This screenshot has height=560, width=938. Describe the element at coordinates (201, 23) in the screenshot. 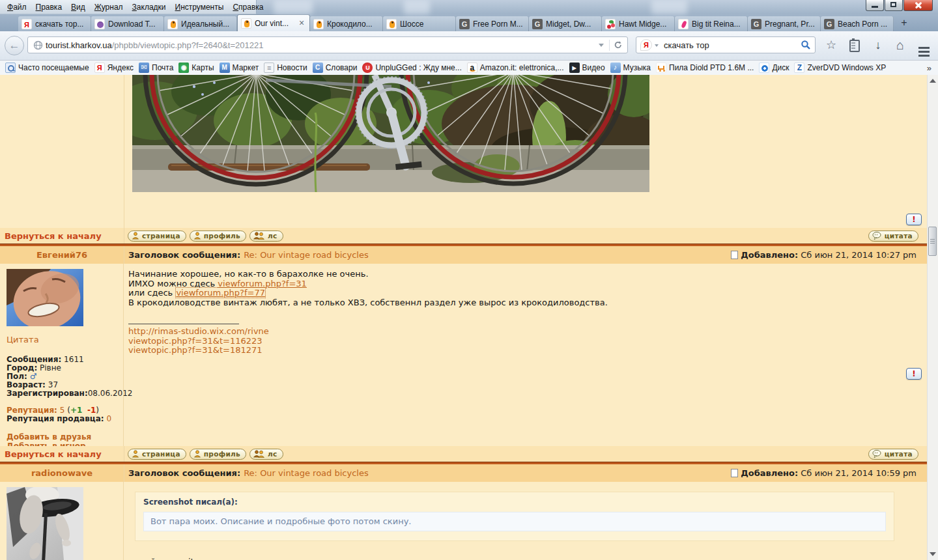

I see `tab-3: Идеальный...` at that location.